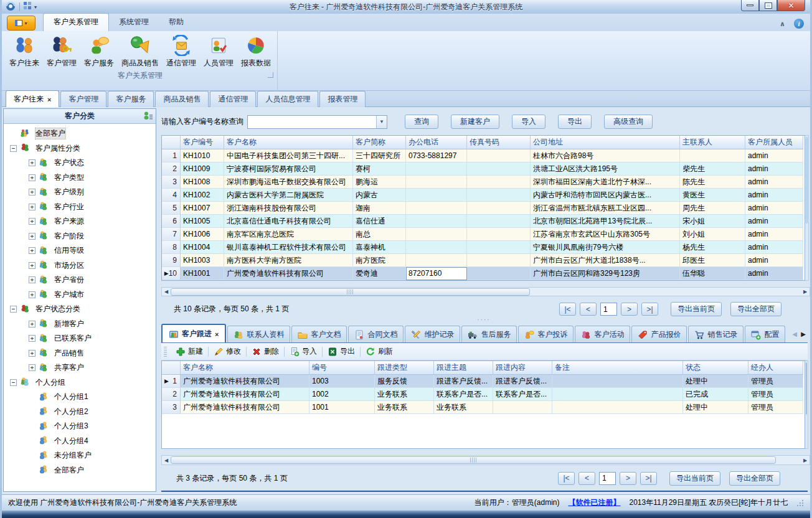 The image size is (812, 518). Describe the element at coordinates (80, 368) in the screenshot. I see `tree-item: +共享客户` at that location.